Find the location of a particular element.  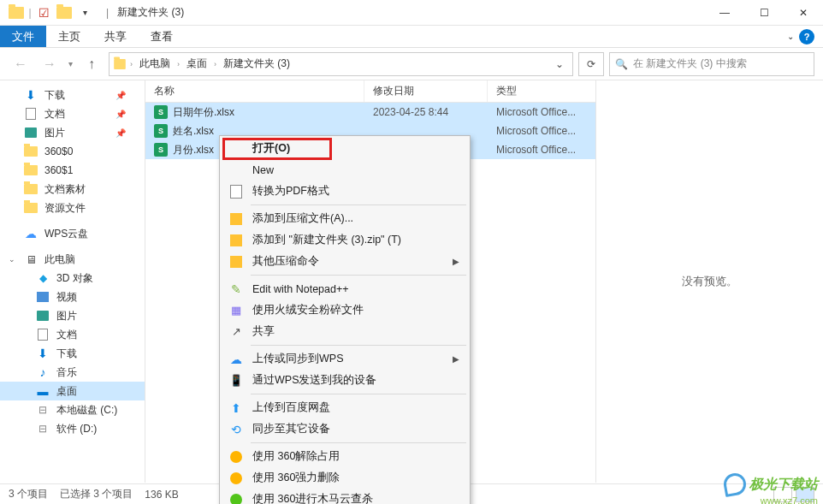

ctx-add-archive: 添加到压缩文件(A)... is located at coordinates (345, 219).